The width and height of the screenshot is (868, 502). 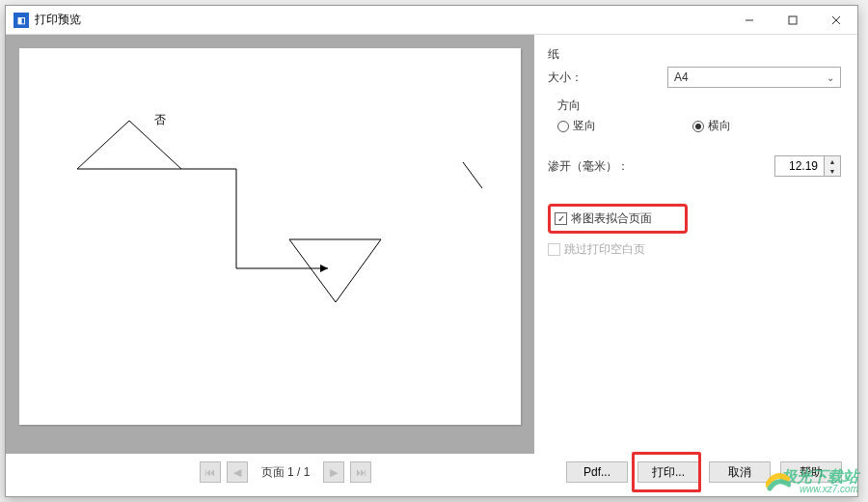 I want to click on page-indicator: 页面 1 / 1, so click(x=285, y=473).